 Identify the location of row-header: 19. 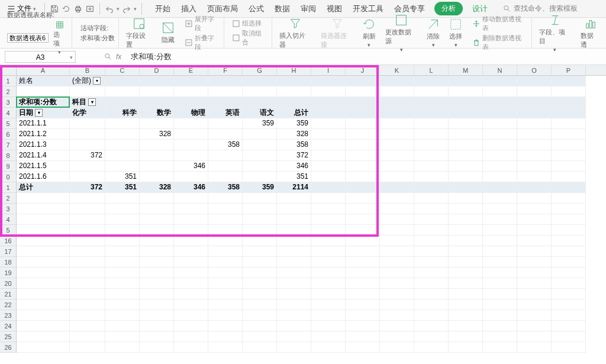
(8, 273).